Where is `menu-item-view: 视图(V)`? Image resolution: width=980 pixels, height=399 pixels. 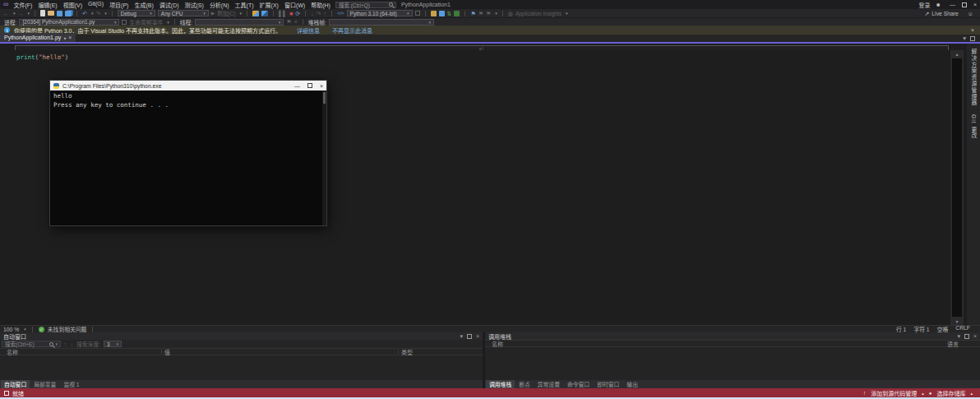
menu-item-view: 视图(V) is located at coordinates (72, 5).